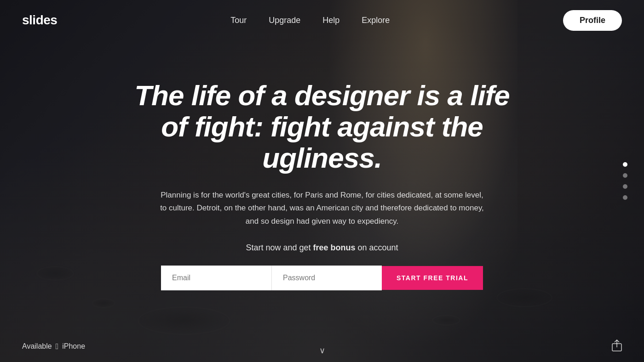  I want to click on available-section: Available  iPhone, so click(53, 346).